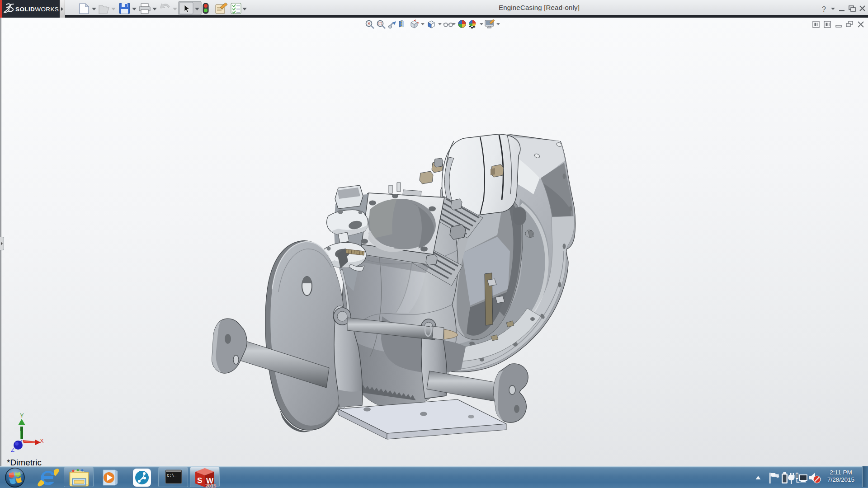 The height and width of the screenshot is (488, 868). Describe the element at coordinates (200, 481) in the screenshot. I see `svg-text: S` at that location.